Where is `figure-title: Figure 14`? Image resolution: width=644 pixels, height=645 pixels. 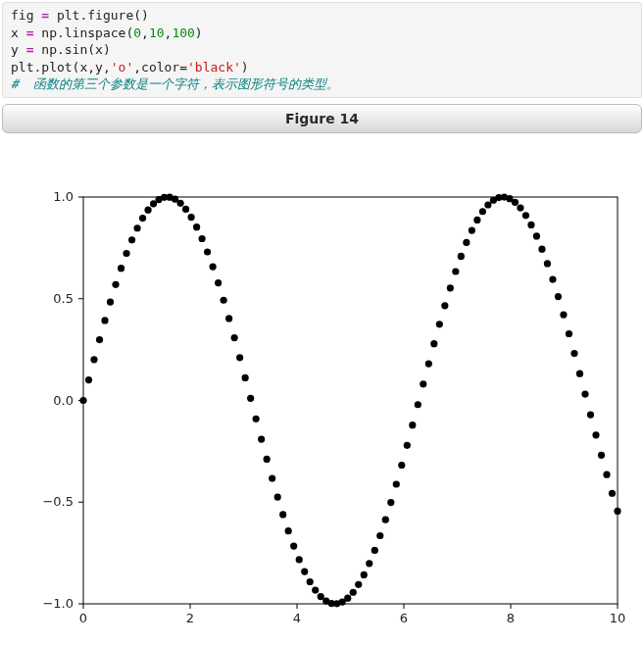
figure-title: Figure 14 is located at coordinates (322, 119).